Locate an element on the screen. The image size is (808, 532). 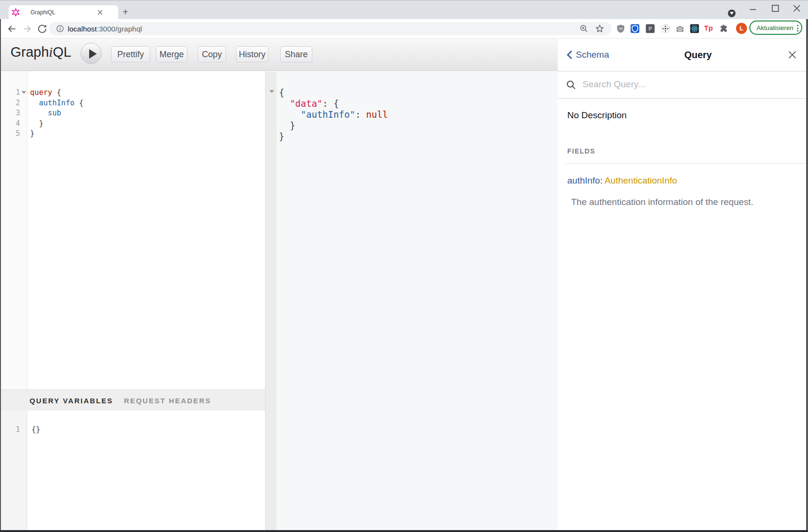
search-placeholder: Search Query... is located at coordinates (614, 84).